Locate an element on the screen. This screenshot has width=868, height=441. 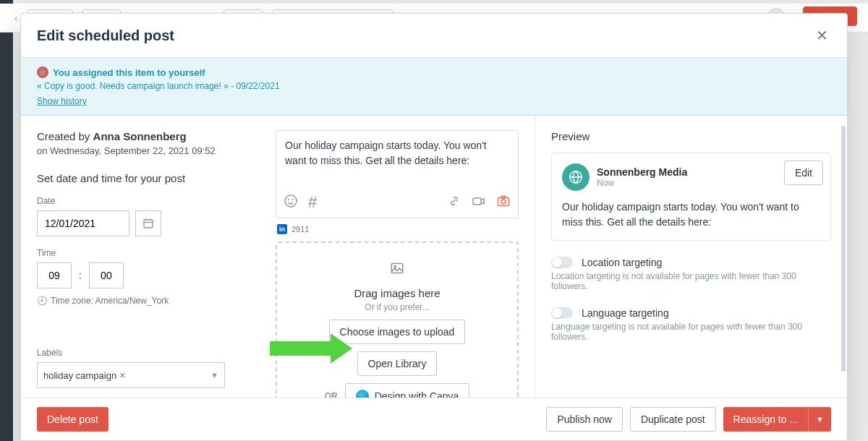
delete-post-button: Delete post is located at coordinates (72, 419).